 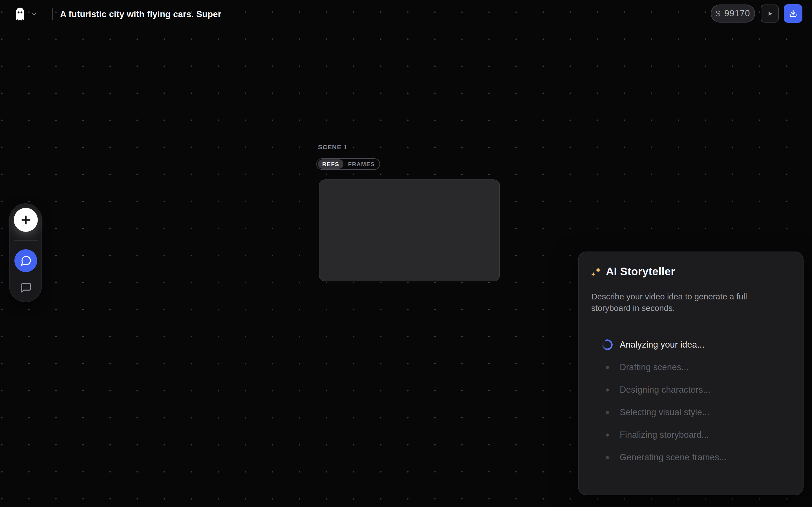 I want to click on storyteller-subtitle: Describe your video idea to generate a f…, so click(x=669, y=302).